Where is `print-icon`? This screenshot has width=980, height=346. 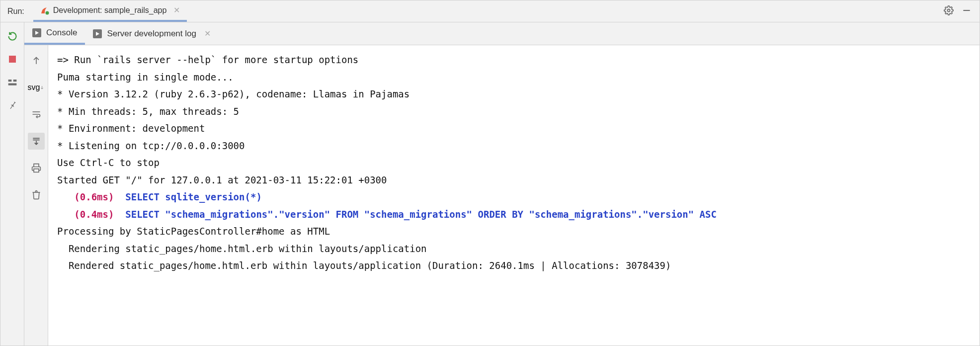
print-icon is located at coordinates (36, 168).